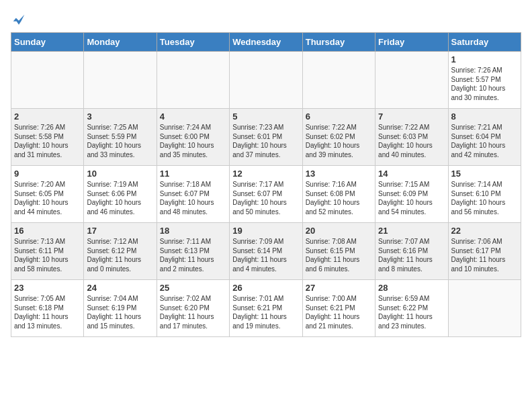 This screenshot has height=411, width=532. I want to click on calendar-day-cell: 17Sunrise: 7:12 AM Sunset: 6:12 PM Dayli…, so click(120, 251).